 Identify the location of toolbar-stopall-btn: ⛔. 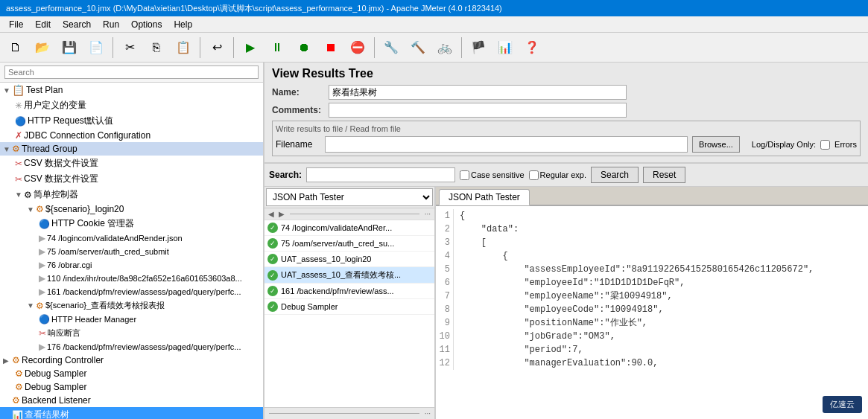
(358, 48).